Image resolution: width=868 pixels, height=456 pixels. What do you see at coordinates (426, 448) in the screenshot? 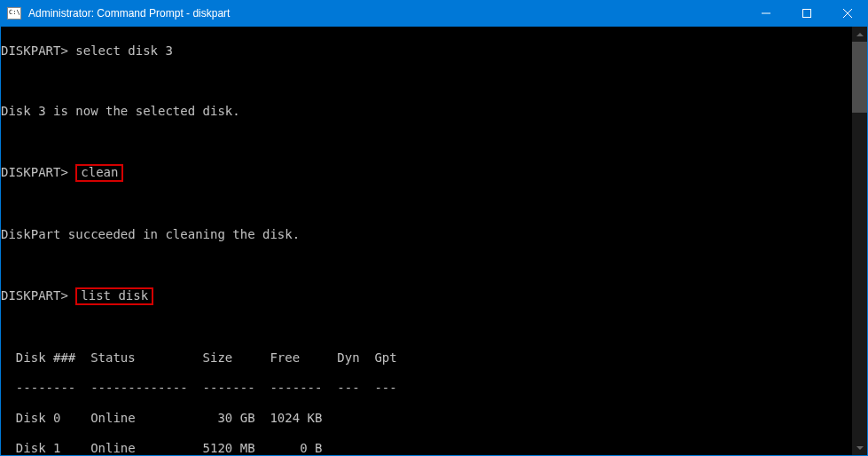
I see `disk-table-row: Disk 1 Online 5120 MB 0 B` at bounding box center [426, 448].